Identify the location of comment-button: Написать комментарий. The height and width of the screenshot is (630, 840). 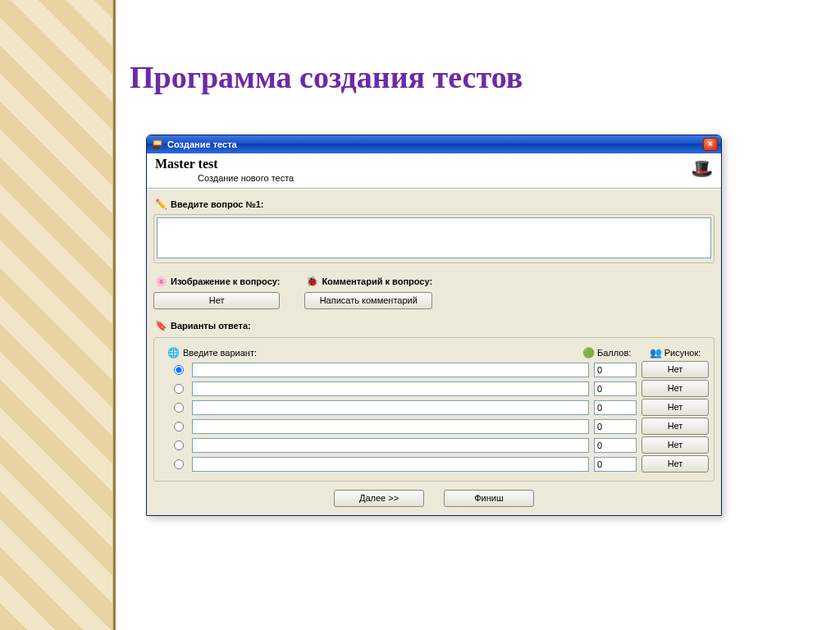
(368, 300).